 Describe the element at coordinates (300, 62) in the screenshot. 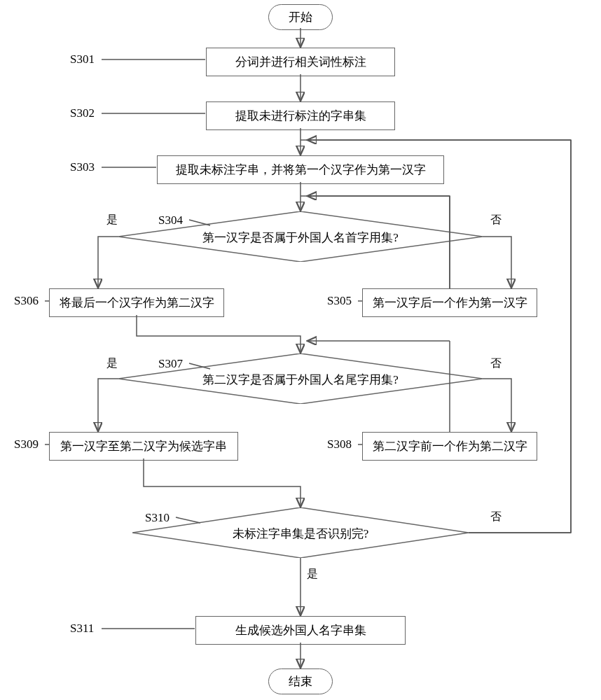

I see `step-s301-box: 分词并进行相关词性标注` at that location.